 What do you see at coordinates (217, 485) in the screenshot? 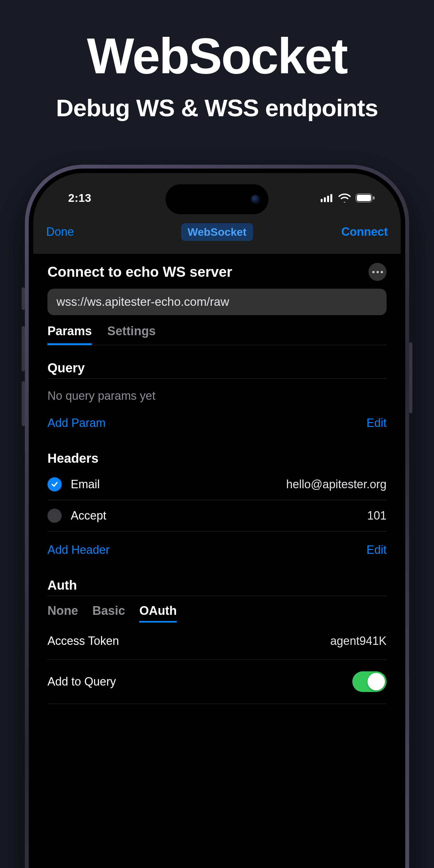
I see `header-row: Email hello@apitester.org` at bounding box center [217, 485].